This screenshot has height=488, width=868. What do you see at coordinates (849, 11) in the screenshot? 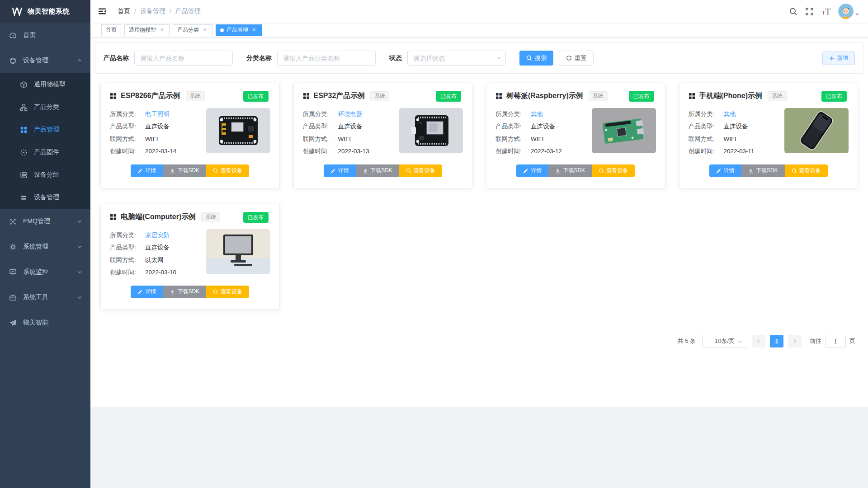
I see `user-menu` at bounding box center [849, 11].